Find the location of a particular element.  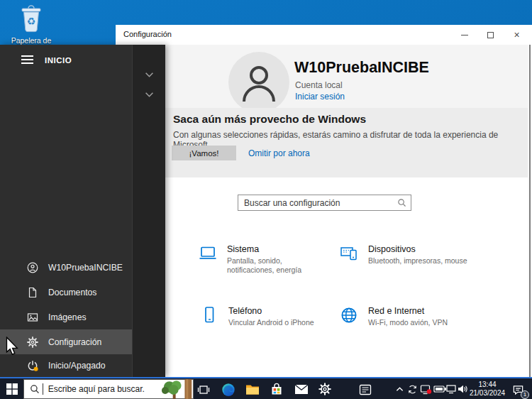

sync-tray-button is located at coordinates (413, 389).